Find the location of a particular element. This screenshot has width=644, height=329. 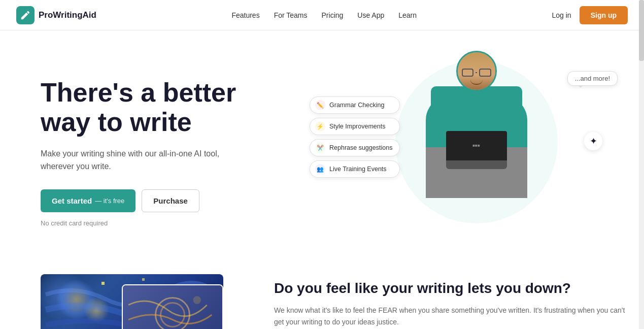

nav-link-features: Features is located at coordinates (246, 15).